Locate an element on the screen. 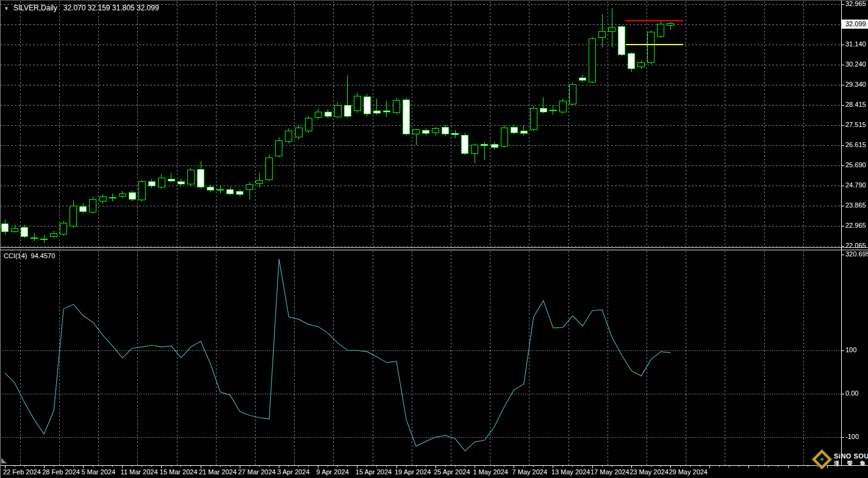 Image resolution: width=868 pixels, height=478 pixels. indicator-name-label: CCI(14) is located at coordinates (16, 256).